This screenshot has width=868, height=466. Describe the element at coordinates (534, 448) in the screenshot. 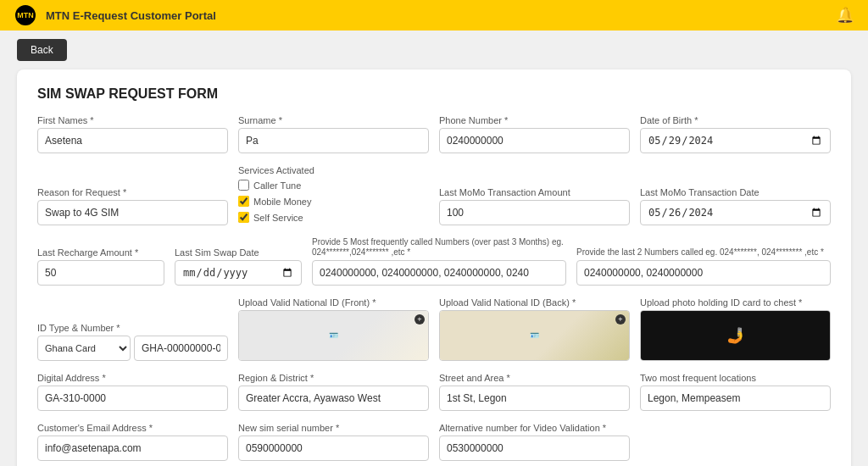

I see `alt-number-input` at that location.